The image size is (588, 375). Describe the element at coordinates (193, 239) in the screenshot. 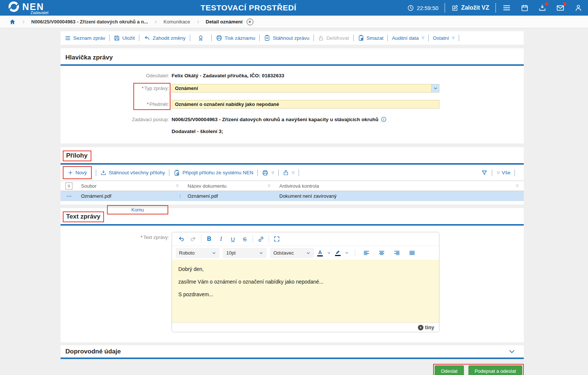

I see `redo-icon` at that location.